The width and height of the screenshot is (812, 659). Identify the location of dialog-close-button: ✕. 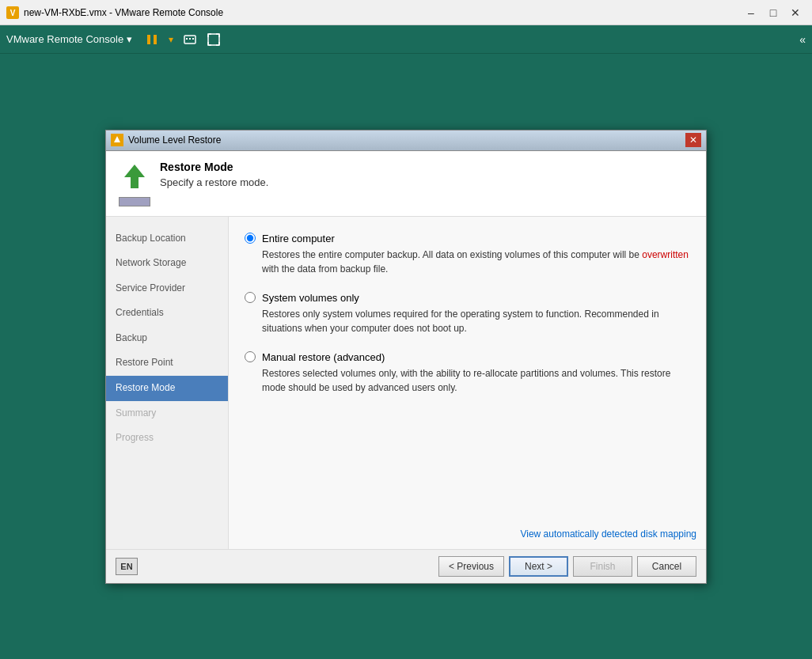
(693, 140).